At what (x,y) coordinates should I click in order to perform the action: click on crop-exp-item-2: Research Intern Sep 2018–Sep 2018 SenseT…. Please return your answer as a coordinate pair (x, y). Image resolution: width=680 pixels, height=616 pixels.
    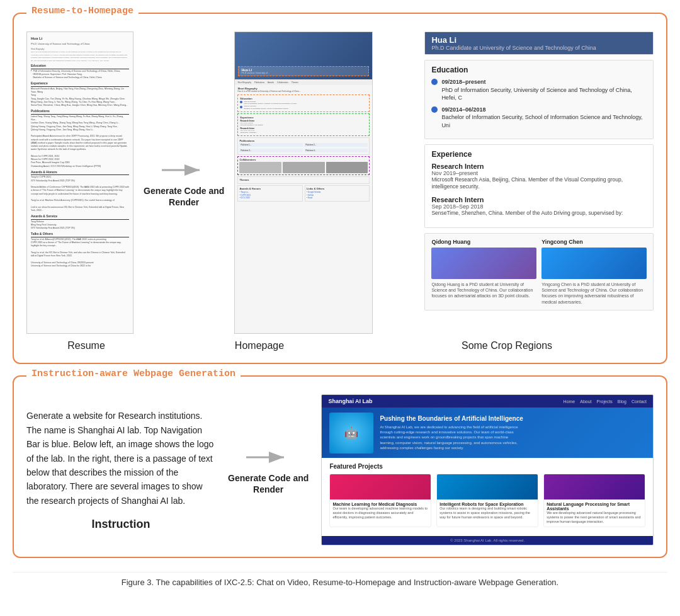
    Looking at the image, I should click on (539, 207).